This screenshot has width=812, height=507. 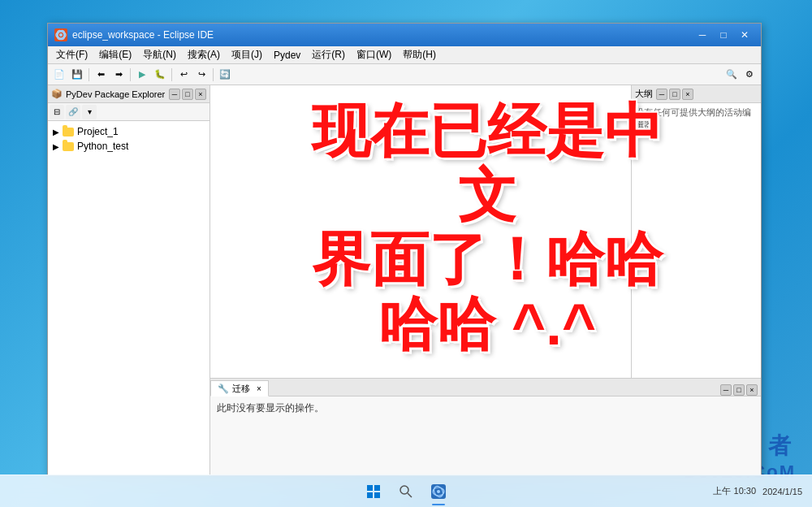 What do you see at coordinates (696, 232) in the screenshot?
I see `outline-panel: 大纲 ─ □ × 没有任何可提供大纲的活动编辑器。` at bounding box center [696, 232].